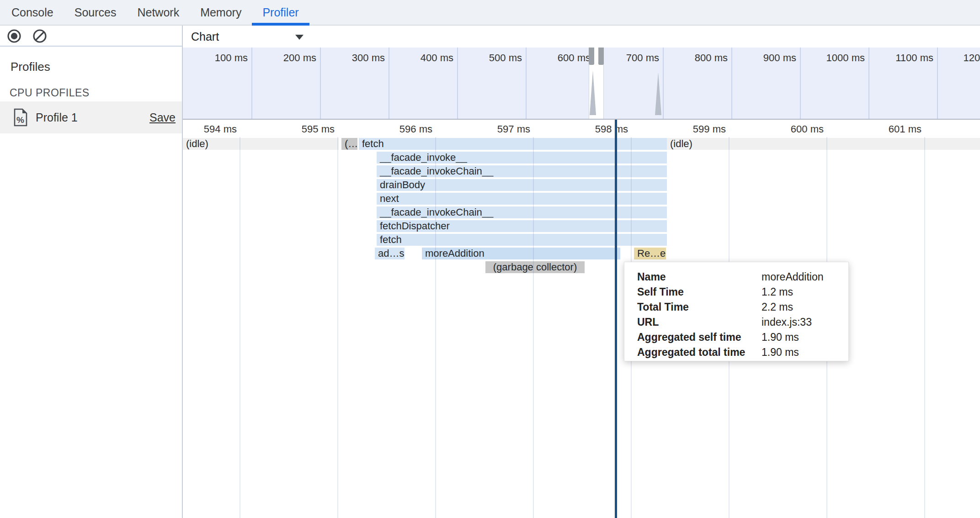  I want to click on profile-name: Profile 1, so click(57, 118).